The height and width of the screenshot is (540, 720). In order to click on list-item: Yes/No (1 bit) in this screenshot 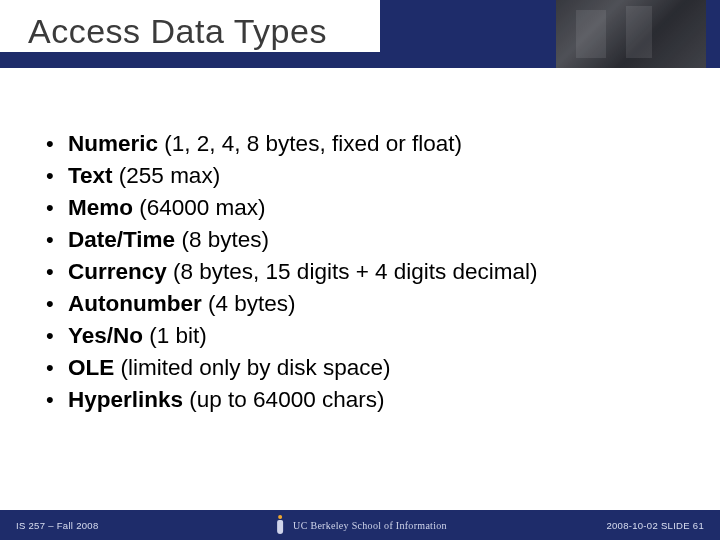, I will do `click(368, 336)`.